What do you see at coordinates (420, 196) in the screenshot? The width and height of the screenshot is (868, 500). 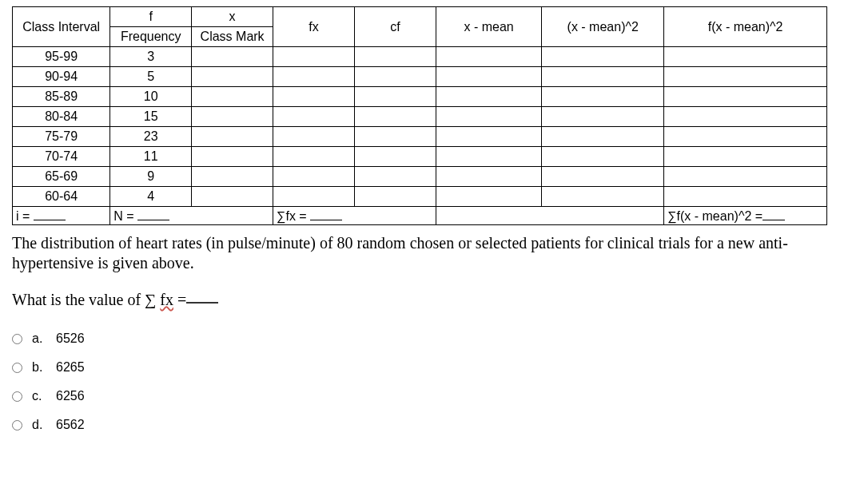 I see `table-row: 60-644` at bounding box center [420, 196].